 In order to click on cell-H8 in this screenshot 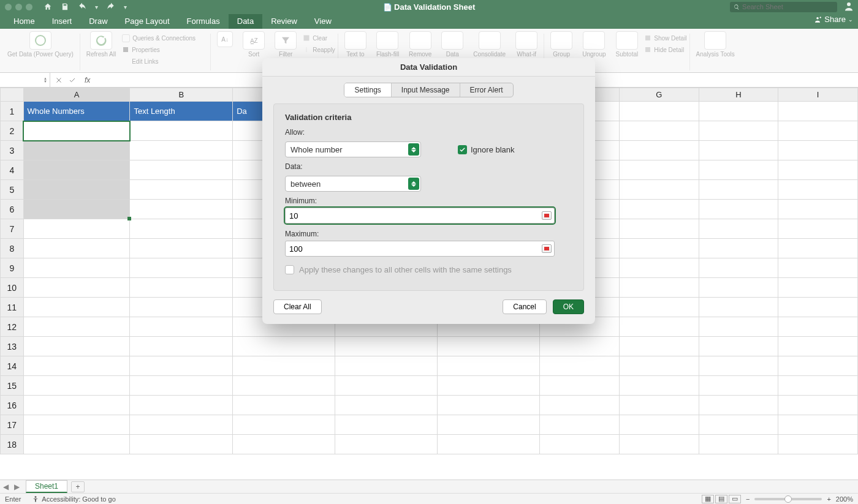, I will do `click(738, 249)`.